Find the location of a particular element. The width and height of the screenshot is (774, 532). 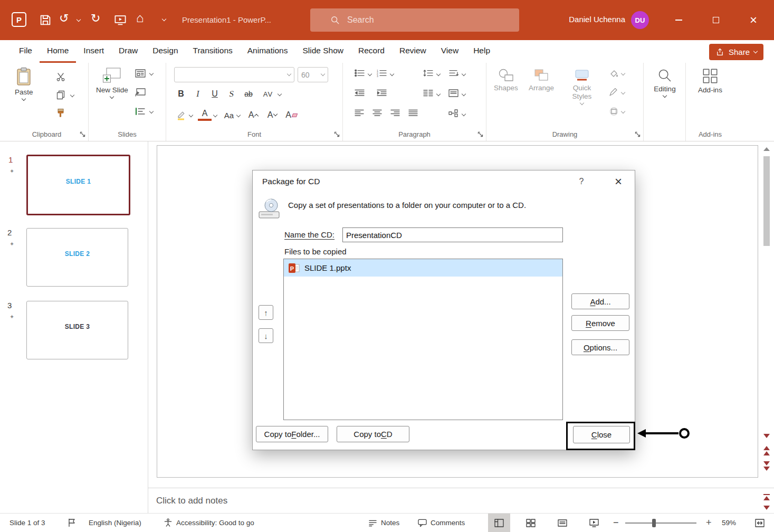

shapes-button: Shapes is located at coordinates (506, 80).